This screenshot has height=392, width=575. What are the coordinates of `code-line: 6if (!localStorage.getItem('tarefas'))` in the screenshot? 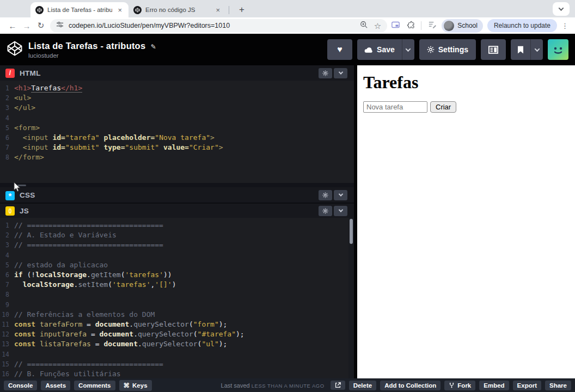 It's located at (177, 275).